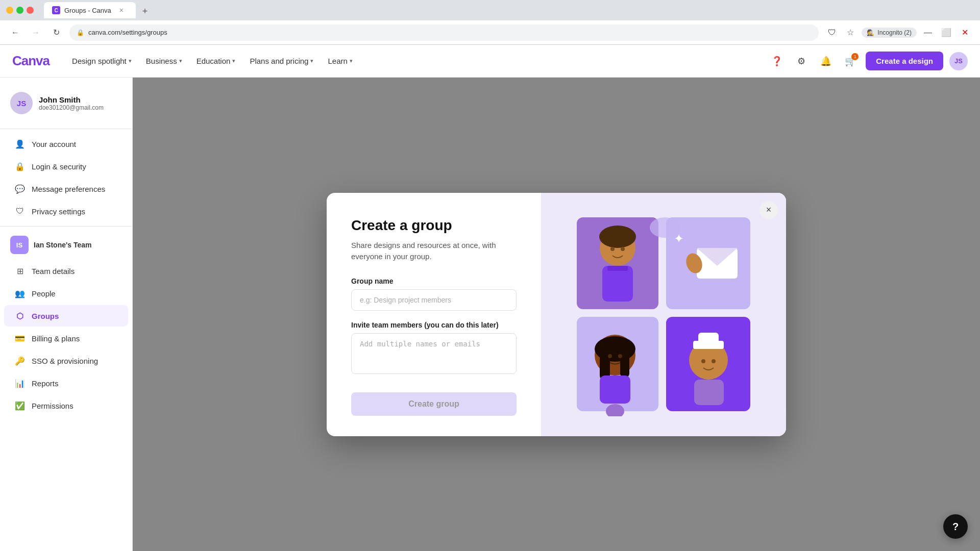 The height and width of the screenshot is (551, 980). Describe the element at coordinates (30, 10) in the screenshot. I see `browser-close` at that location.